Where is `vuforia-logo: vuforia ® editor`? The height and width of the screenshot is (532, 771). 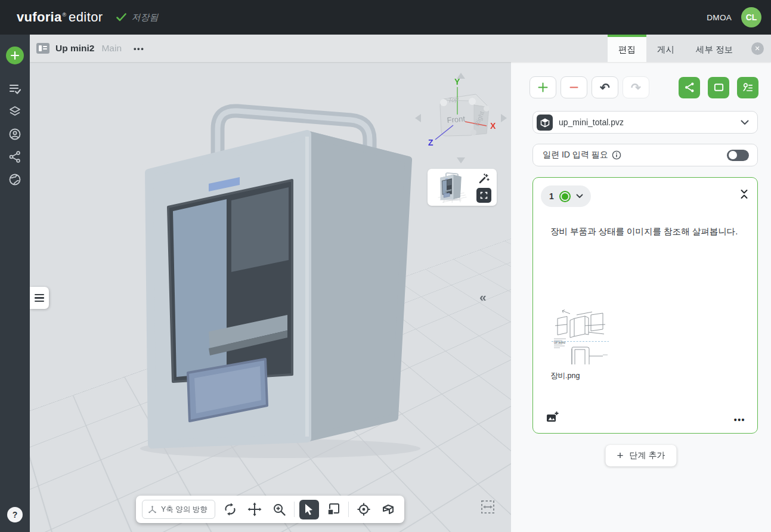 vuforia-logo: vuforia ® editor is located at coordinates (60, 17).